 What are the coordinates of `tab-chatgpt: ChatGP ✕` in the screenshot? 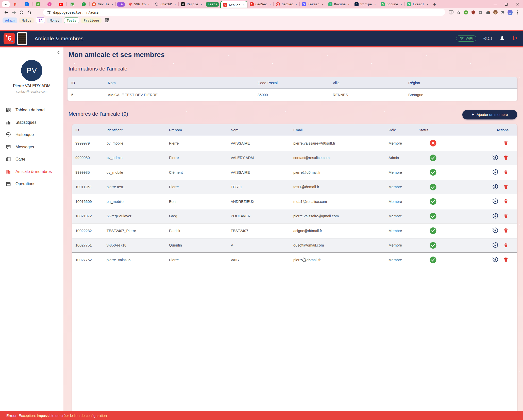 It's located at (165, 4).